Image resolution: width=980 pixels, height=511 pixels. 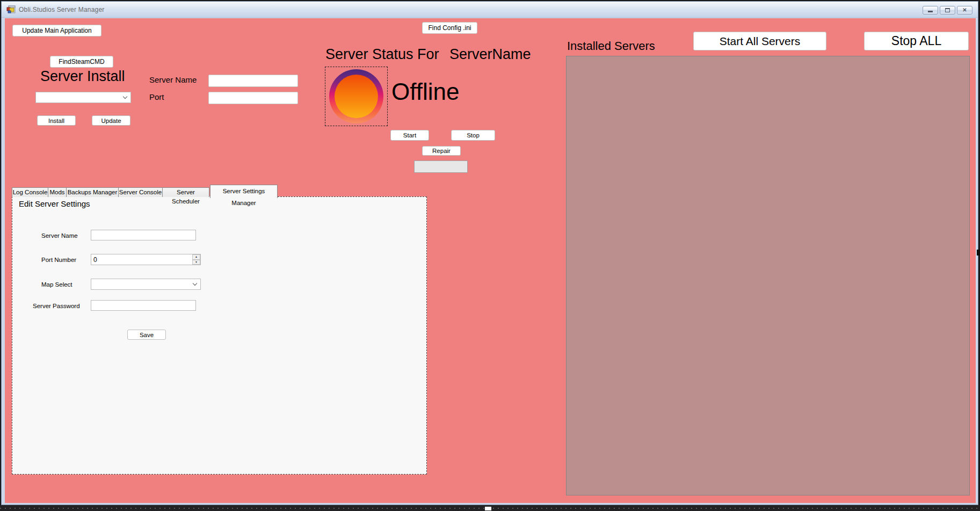 What do you see at coordinates (59, 260) in the screenshot?
I see `port-number-label: Port Number` at bounding box center [59, 260].